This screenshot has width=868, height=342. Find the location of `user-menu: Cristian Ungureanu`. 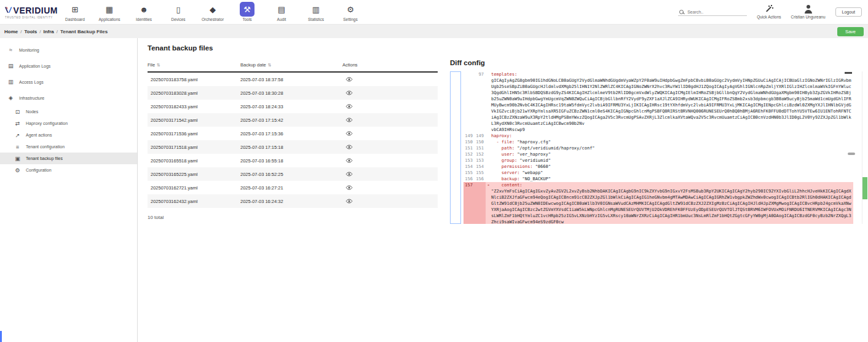

user-menu: Cristian Ungureanu is located at coordinates (808, 12).